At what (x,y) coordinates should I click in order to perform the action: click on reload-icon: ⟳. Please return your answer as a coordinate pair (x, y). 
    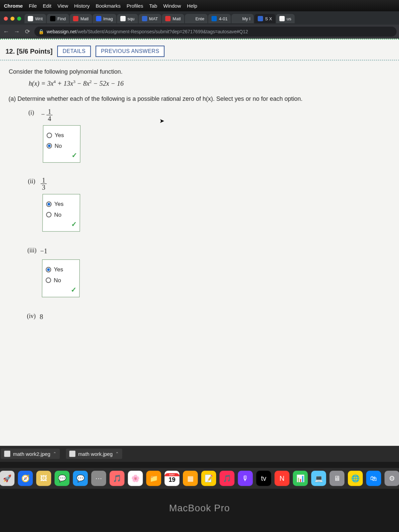
    Looking at the image, I should click on (27, 32).